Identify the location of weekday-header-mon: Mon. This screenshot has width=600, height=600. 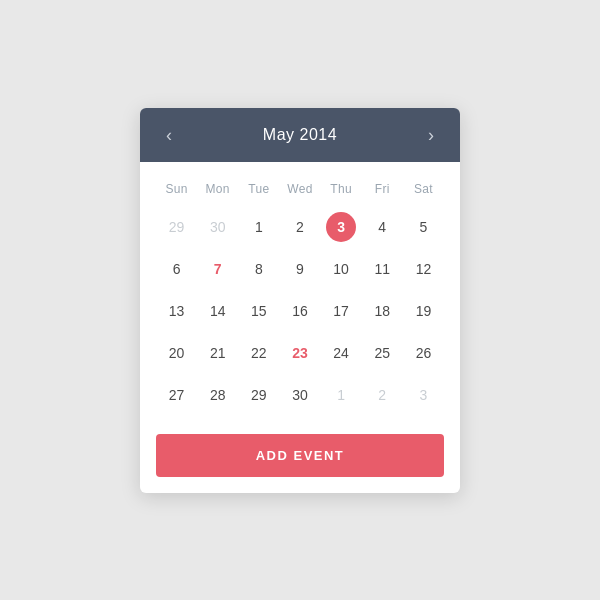
(218, 191).